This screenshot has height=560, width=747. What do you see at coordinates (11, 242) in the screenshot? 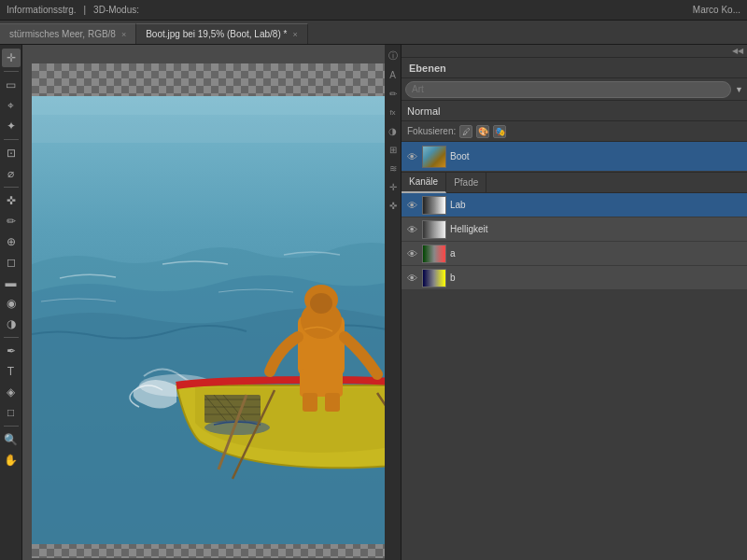
I see `tool-clone-stamp: ⊕` at bounding box center [11, 242].